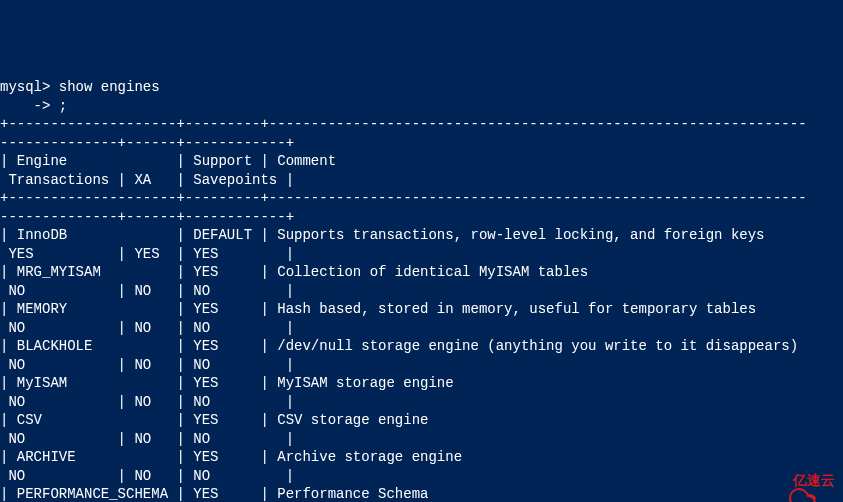 The image size is (843, 502). What do you see at coordinates (404, 346) in the screenshot?
I see `engine-row-3-line1: | BLACKHOLE | YES | /dev/null storage en…` at bounding box center [404, 346].